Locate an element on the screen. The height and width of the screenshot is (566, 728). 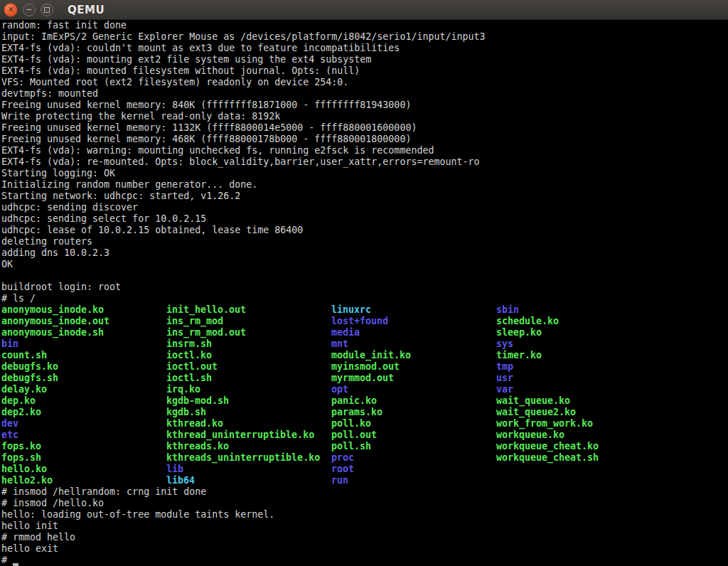
file-entry-exec: hello2.ko is located at coordinates (84, 481).